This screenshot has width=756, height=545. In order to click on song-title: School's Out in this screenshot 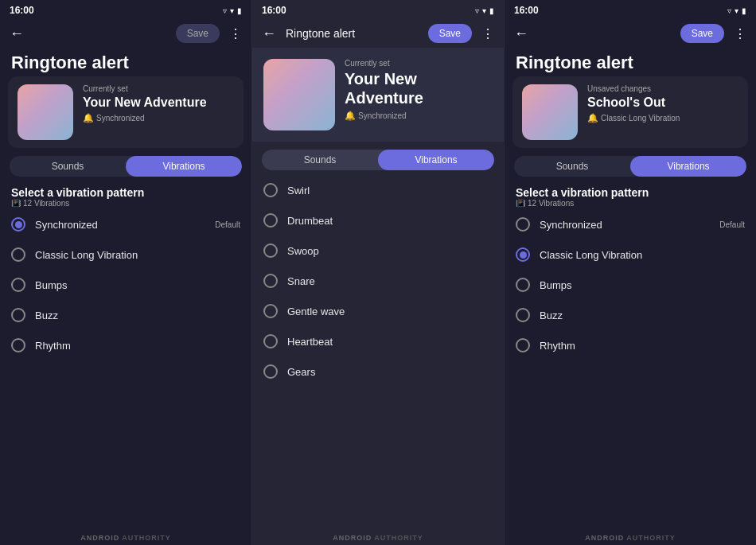, I will do `click(633, 102)`.